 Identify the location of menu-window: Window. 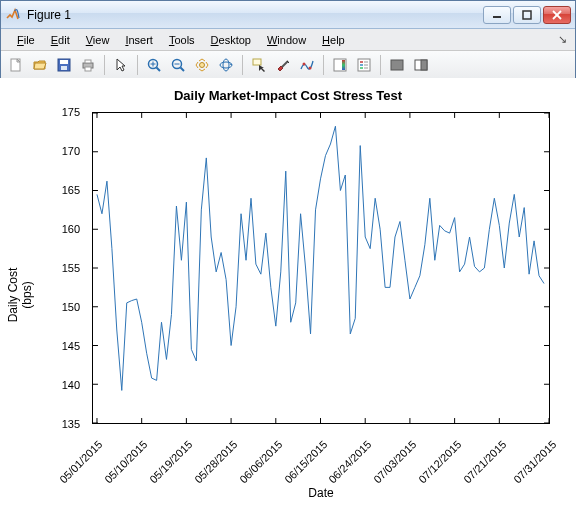
(286, 40).